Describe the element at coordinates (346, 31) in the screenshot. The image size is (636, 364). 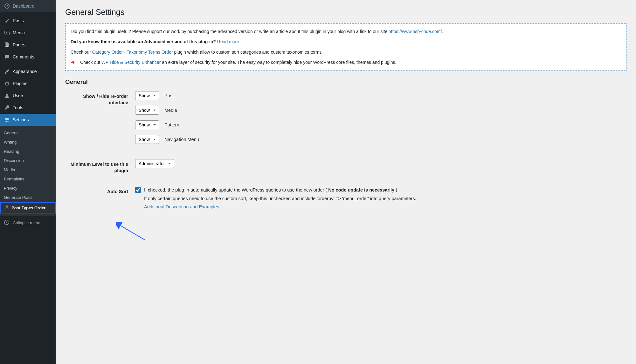
I see `notice-p1: Did you find this plugin useful? Please …` at that location.